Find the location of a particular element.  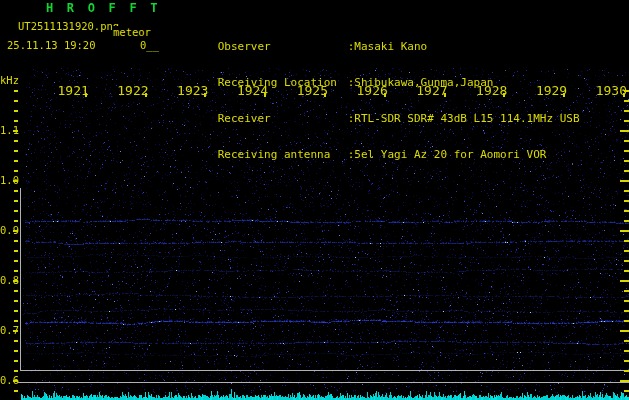

field-label-antenna: Receiving antenna is located at coordinates (283, 155).